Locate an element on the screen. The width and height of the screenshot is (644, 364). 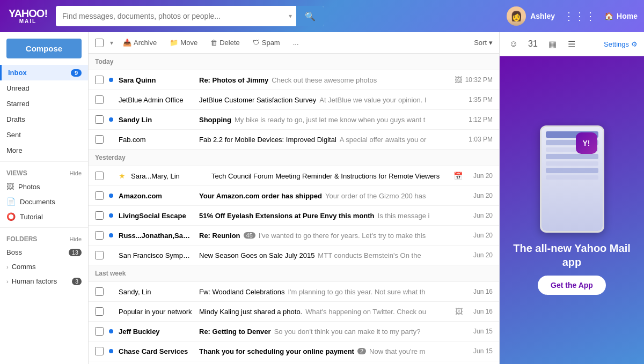
spam-button: 🛡 Spam is located at coordinates (266, 43).